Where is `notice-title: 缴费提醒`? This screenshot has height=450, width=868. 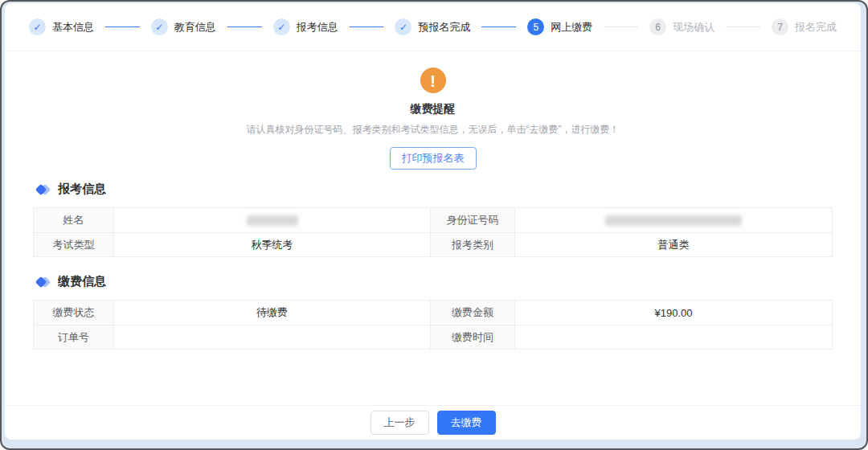
notice-title: 缴费提醒 is located at coordinates (432, 109).